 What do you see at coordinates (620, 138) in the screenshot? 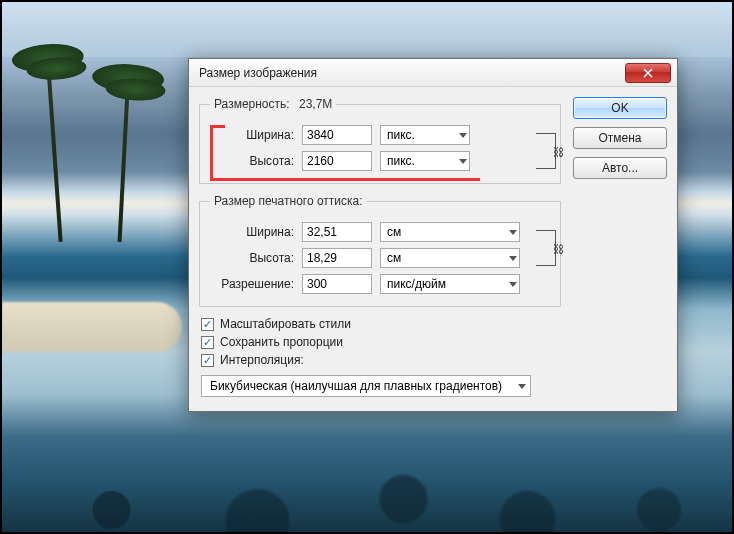
I see `cancel-button: Отмена` at bounding box center [620, 138].